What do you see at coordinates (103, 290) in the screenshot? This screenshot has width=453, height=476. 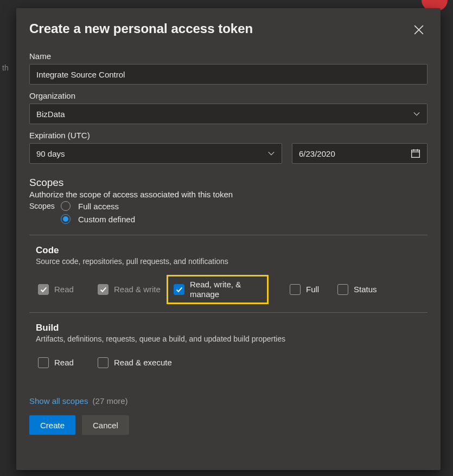 I see `perm-code-readwrite-checkbox` at bounding box center [103, 290].